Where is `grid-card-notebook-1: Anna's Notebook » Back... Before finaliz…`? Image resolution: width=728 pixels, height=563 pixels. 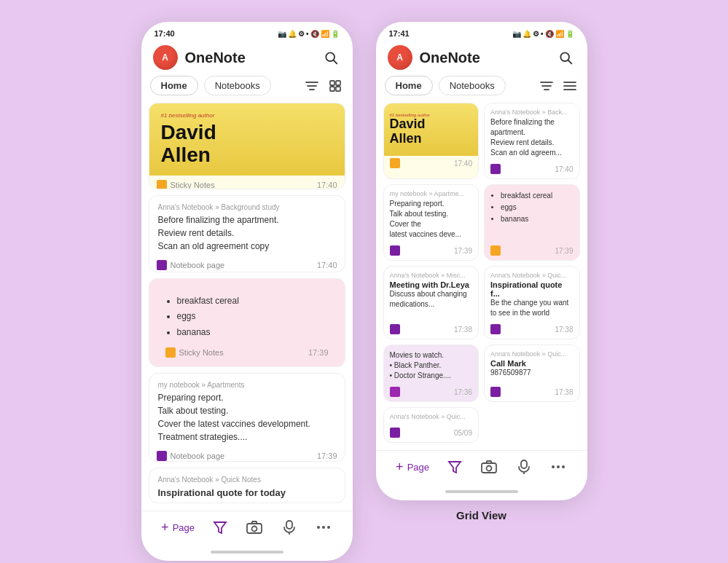 grid-card-notebook-1: Anna's Notebook » Back... Before finaliz… is located at coordinates (532, 141).